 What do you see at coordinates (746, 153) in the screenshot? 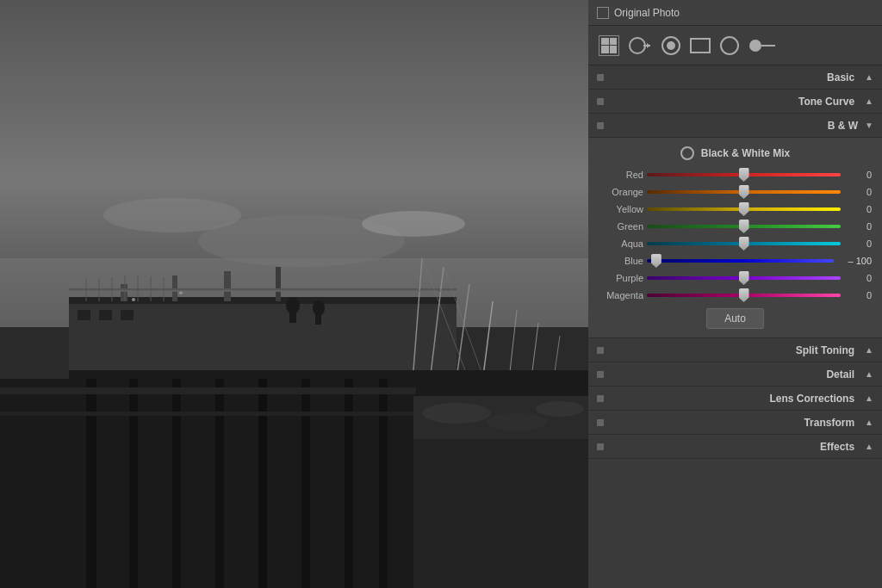
I see `bw-mix-title: Black & White Mix` at bounding box center [746, 153].